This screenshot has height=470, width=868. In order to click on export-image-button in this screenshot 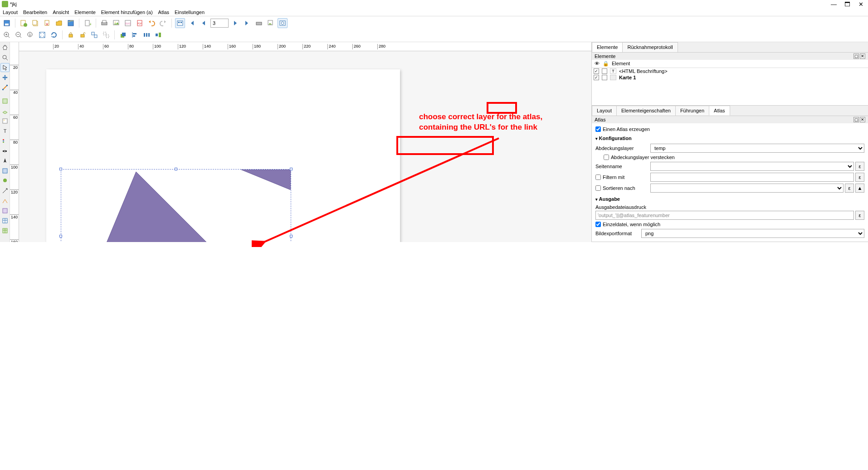, I will do `click(116, 23)`.